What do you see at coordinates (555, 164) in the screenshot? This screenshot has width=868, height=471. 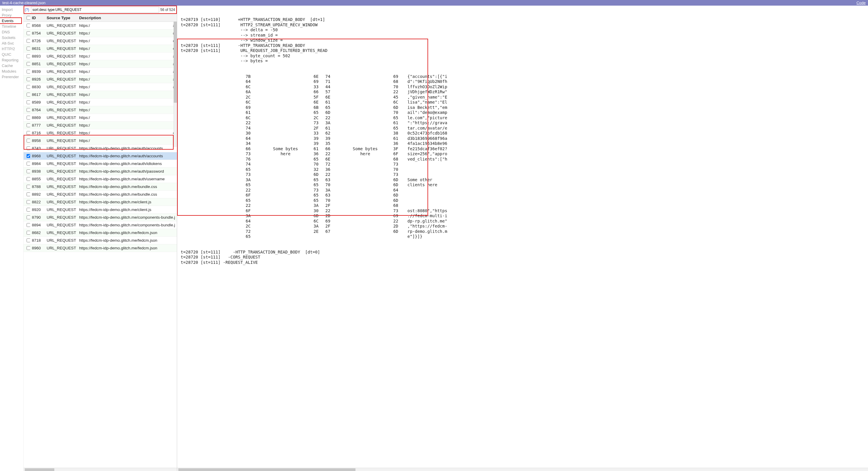 I see `hex-row: 74707273` at bounding box center [555, 164].